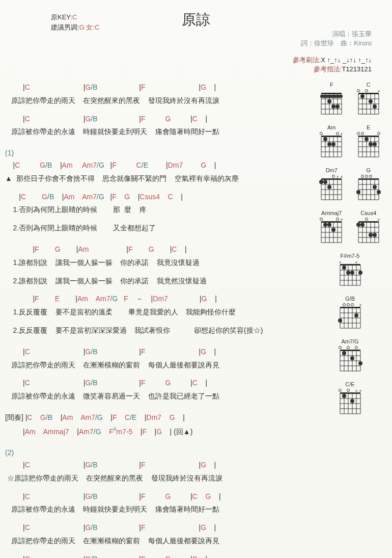 The image size is (392, 558). I want to click on chord-diagram: Ammaj7x, so click(331, 227).